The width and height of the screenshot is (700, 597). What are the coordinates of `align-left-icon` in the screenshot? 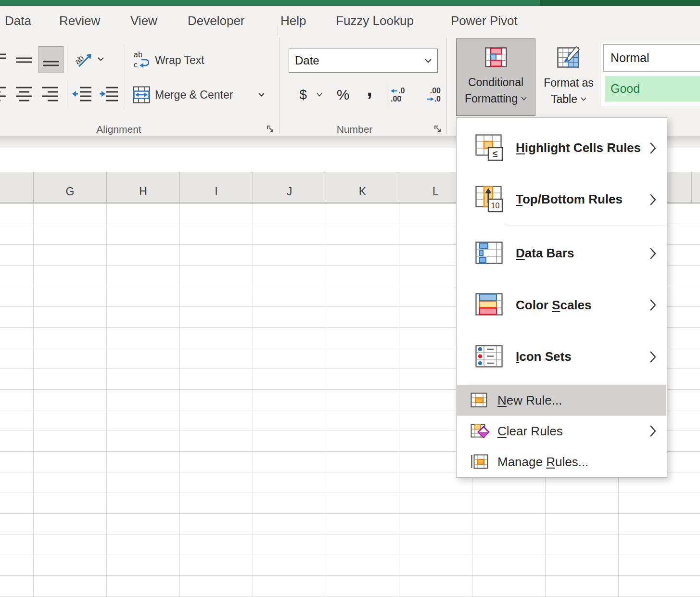 It's located at (4, 94).